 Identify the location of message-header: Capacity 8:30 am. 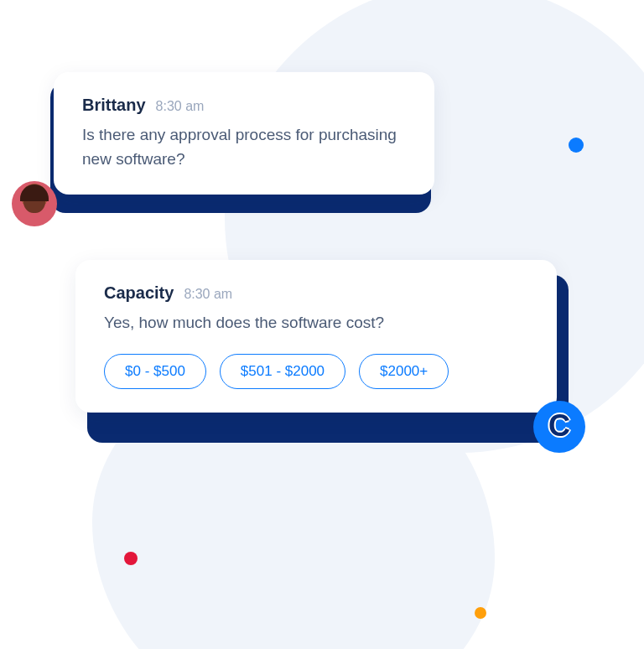
(316, 293).